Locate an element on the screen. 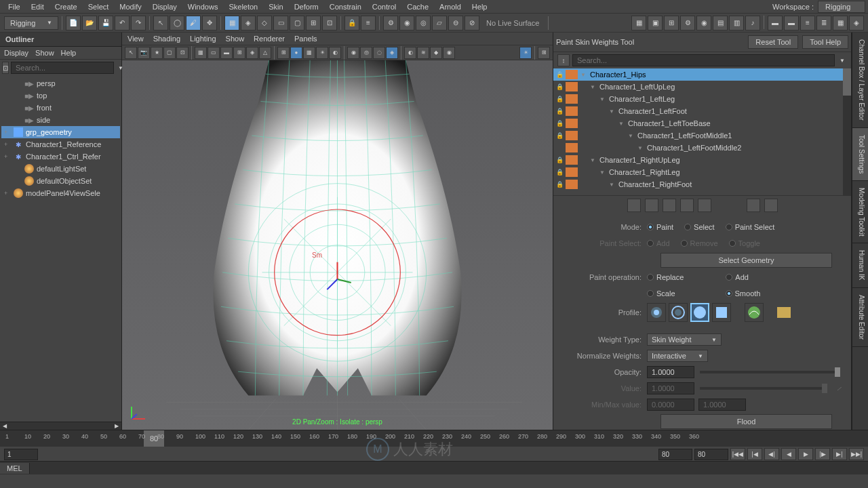 This screenshot has height=488, width=868. vp-menu-panels: Panels is located at coordinates (306, 39).